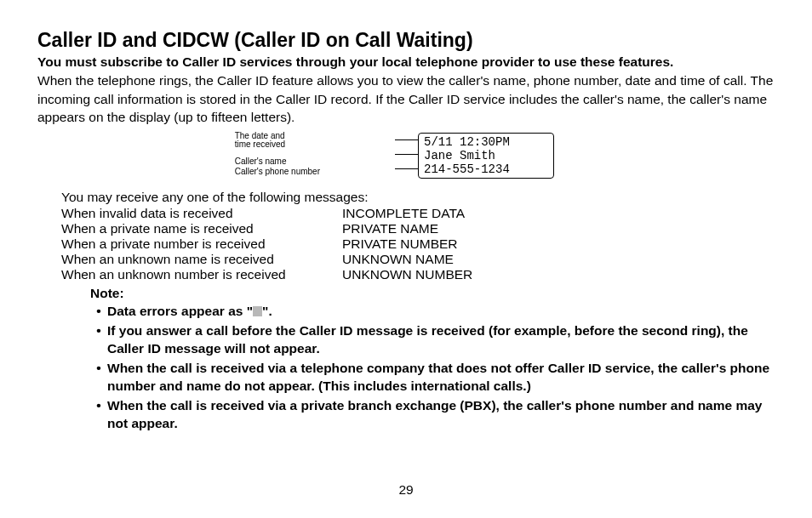 Image resolution: width=812 pixels, height=518 pixels. I want to click on message-condition: When invalid data is received, so click(202, 213).